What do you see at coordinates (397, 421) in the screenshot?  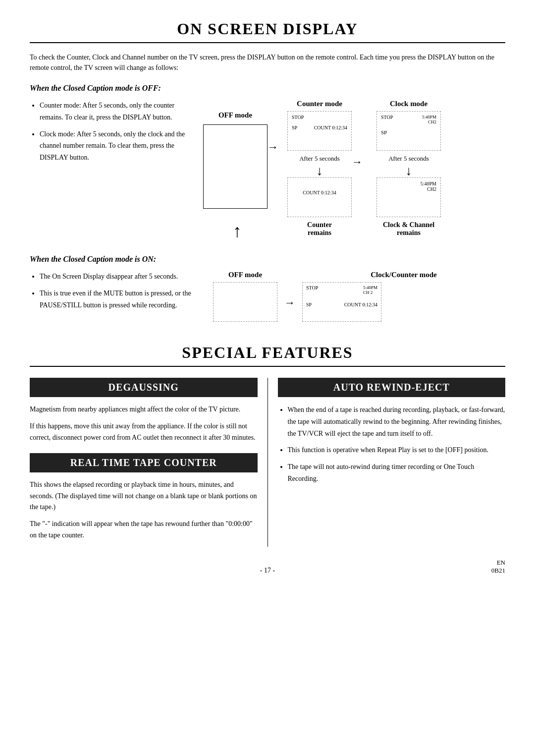 I see `autorewind-bullet-1: When the end of a tape is reached during…` at bounding box center [397, 421].